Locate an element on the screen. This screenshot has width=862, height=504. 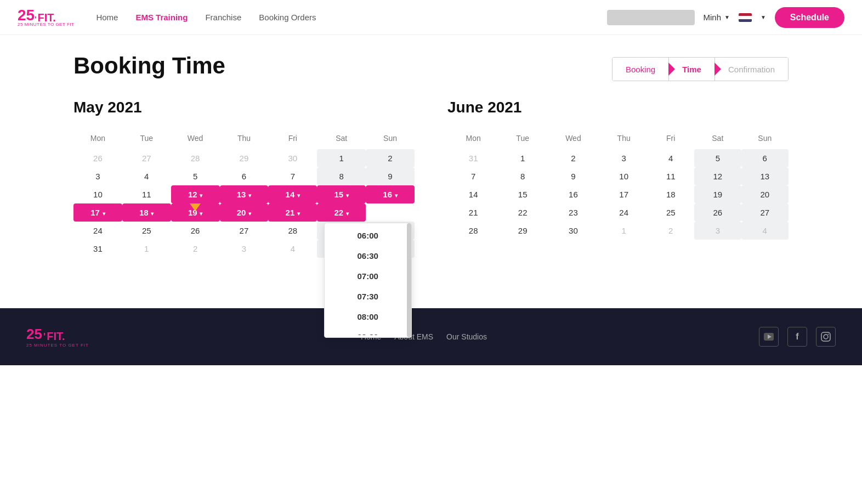
footer-link-studios: Our Studios is located at coordinates (467, 337).